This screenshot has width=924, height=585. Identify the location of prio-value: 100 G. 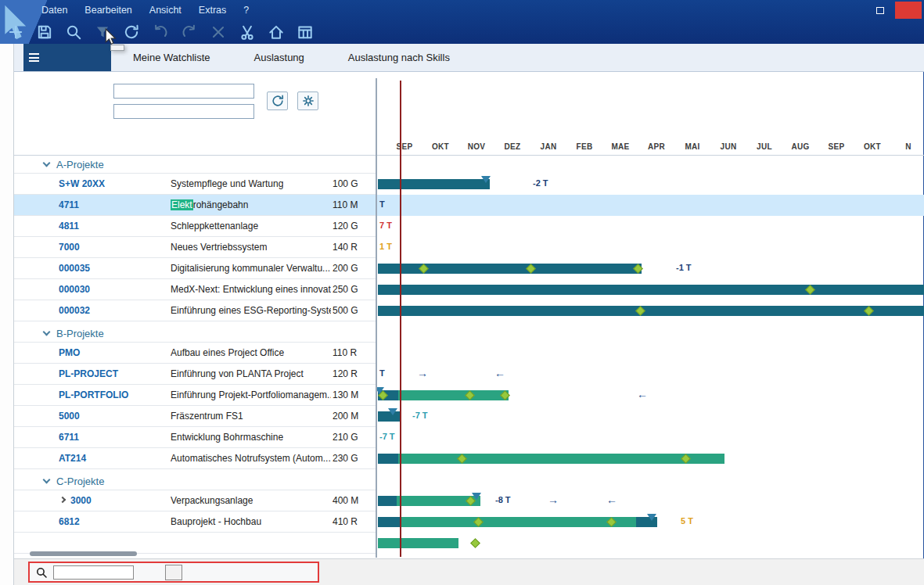
(346, 184).